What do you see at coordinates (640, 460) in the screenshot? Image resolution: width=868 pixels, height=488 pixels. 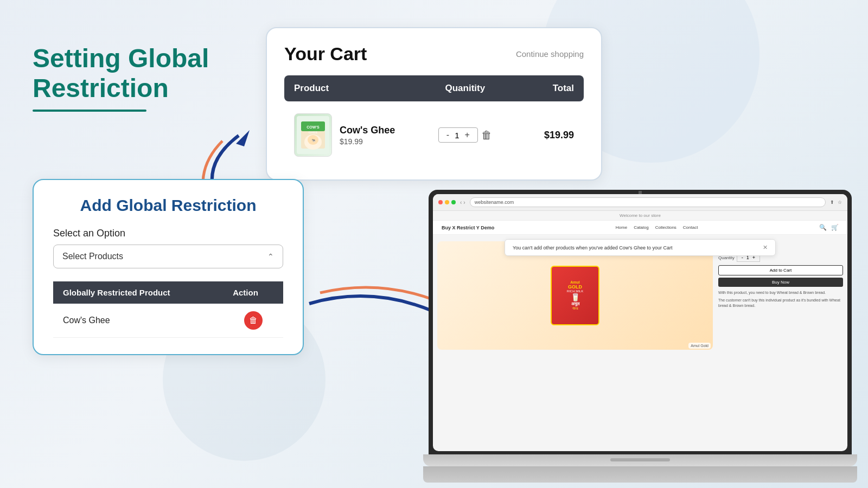 I see `laptop-base` at bounding box center [640, 460].